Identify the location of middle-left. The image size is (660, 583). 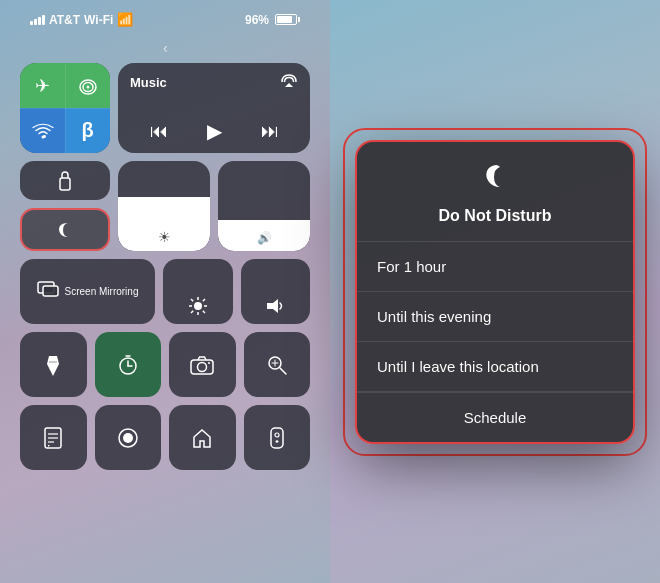
(65, 206).